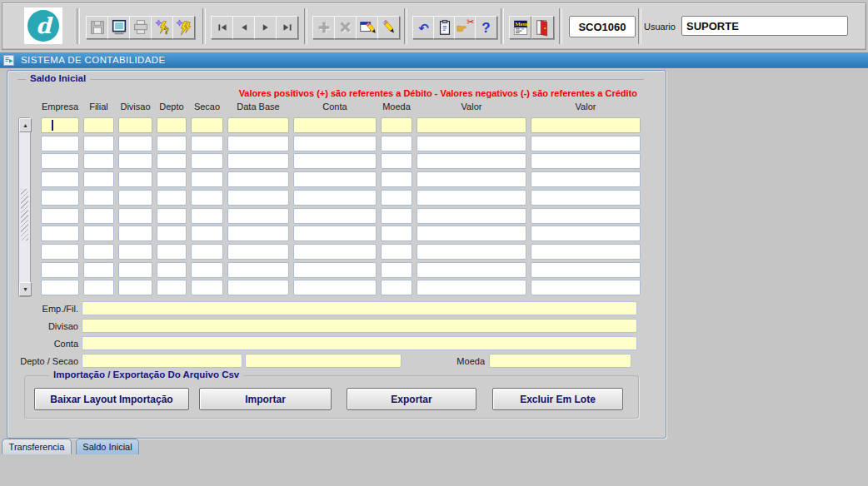 Image resolution: width=868 pixels, height=486 pixels. I want to click on excluir-em-lote-button: Excluir Em Lote, so click(558, 399).